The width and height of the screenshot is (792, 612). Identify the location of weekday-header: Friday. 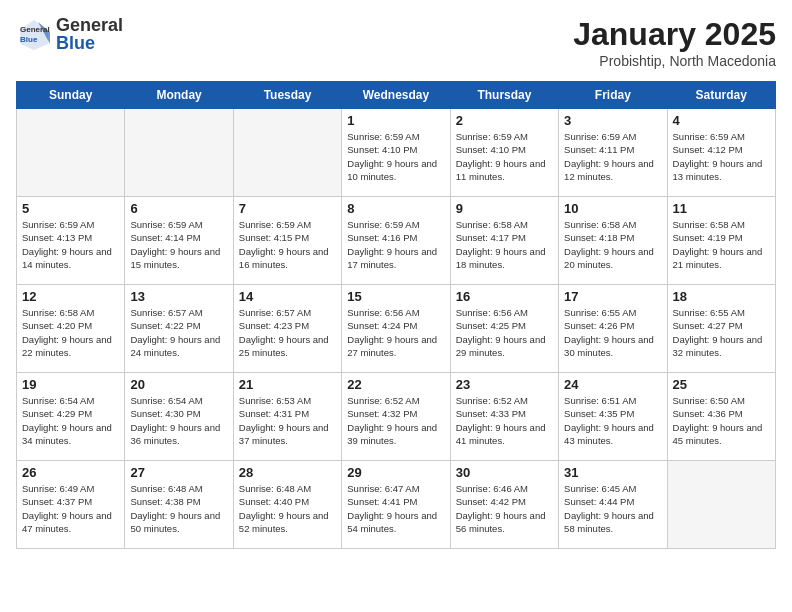
(613, 96).